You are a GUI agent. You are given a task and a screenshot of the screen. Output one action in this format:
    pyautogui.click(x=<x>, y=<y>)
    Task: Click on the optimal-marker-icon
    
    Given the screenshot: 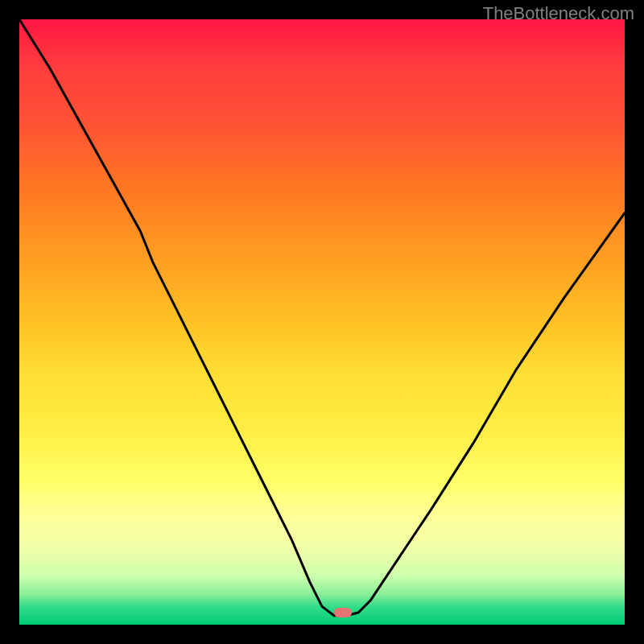 What is the action you would take?
    pyautogui.click(x=343, y=613)
    